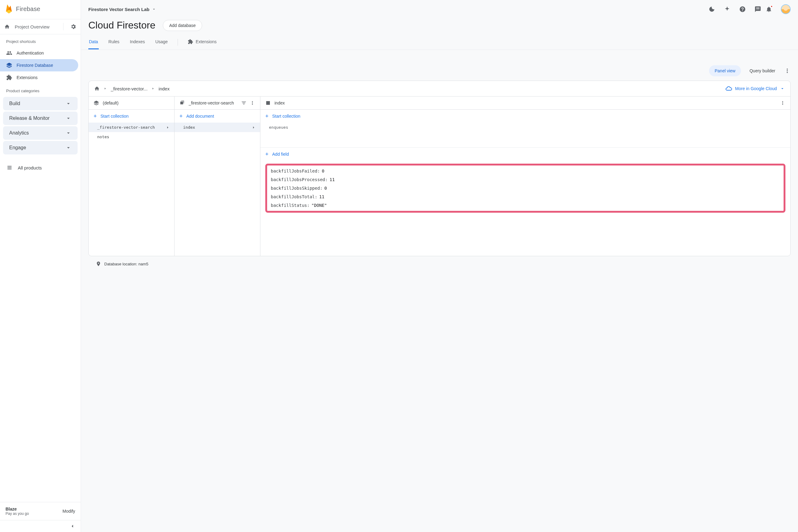  What do you see at coordinates (525, 127) in the screenshot?
I see `subcollection-item: enqueues` at bounding box center [525, 127].